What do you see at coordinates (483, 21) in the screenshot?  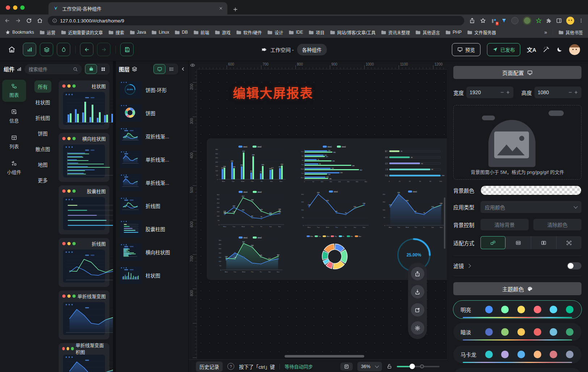 I see `bookmark-star-icon` at bounding box center [483, 21].